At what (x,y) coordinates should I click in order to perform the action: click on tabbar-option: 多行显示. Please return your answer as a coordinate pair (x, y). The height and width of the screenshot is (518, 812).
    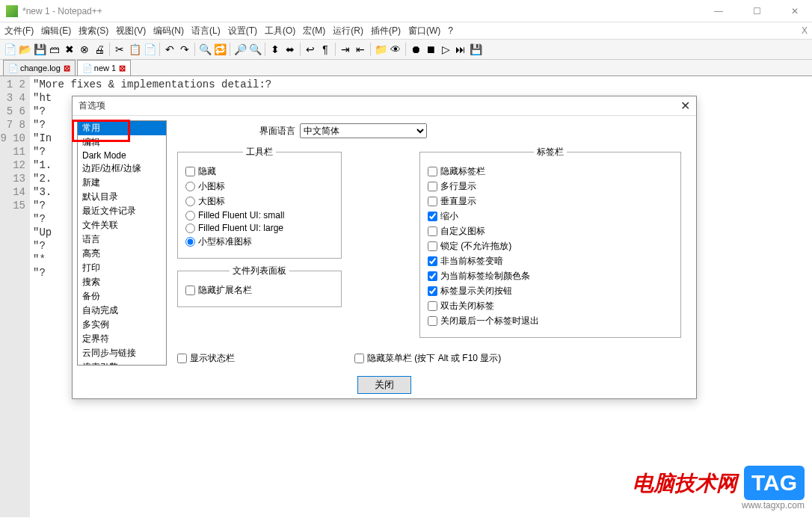
    Looking at the image, I should click on (550, 187).